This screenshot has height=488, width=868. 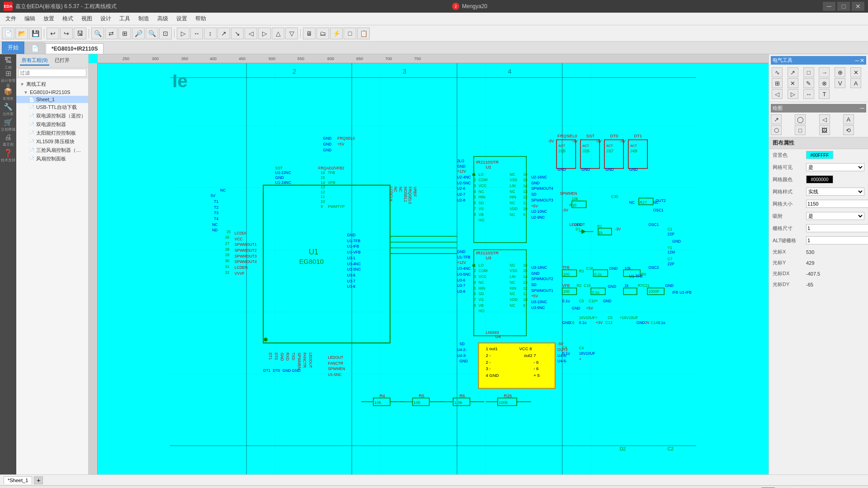 I want to click on tool7: ↗, so click(x=224, y=33).